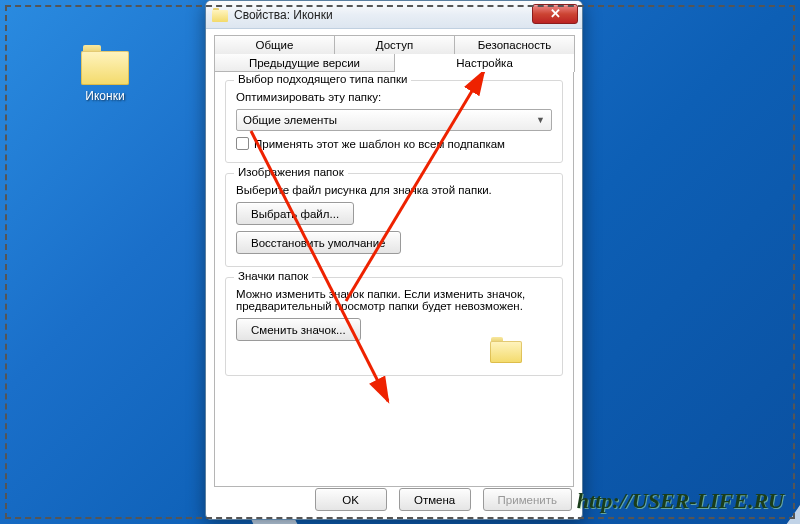  I want to click on chevron-down-icon: ▼, so click(540, 120).